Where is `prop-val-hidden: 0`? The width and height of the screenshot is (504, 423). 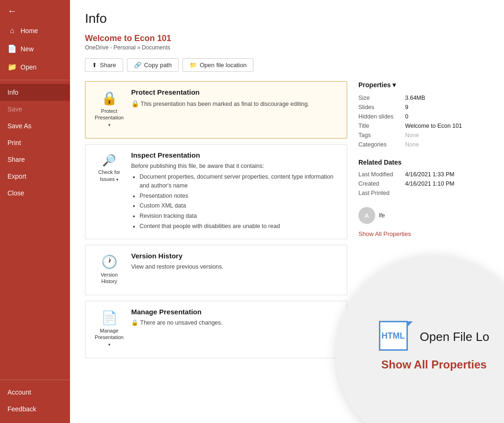
prop-val-hidden: 0 is located at coordinates (447, 117).